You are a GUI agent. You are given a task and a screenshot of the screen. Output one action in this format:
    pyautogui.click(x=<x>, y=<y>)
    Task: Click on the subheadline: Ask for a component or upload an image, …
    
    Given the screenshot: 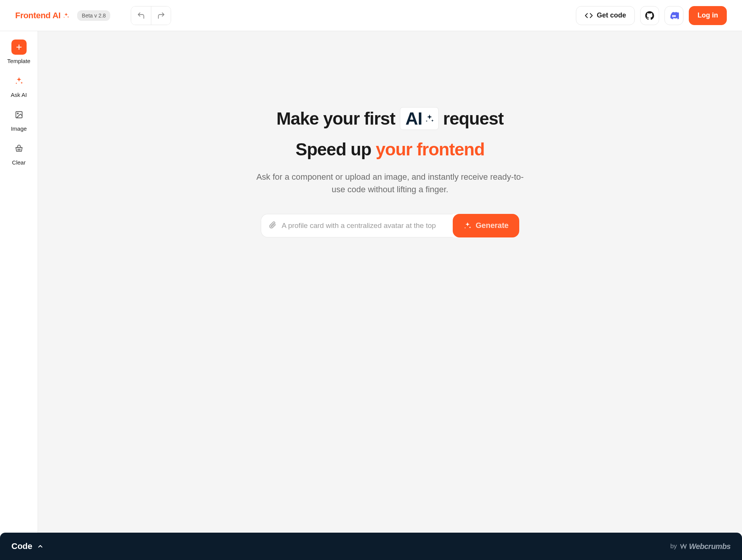 What is the action you would take?
    pyautogui.click(x=390, y=183)
    